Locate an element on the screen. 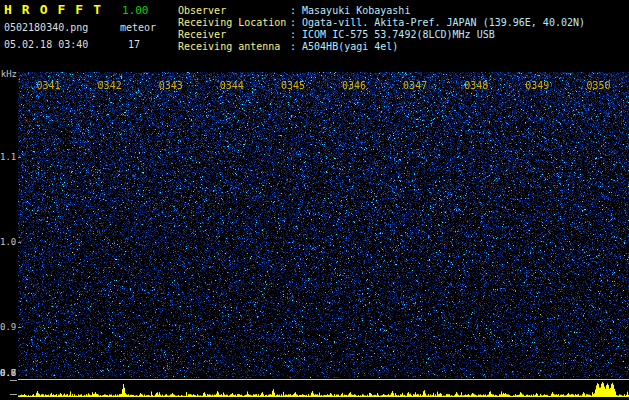 Image resolution: width=629 pixels, height=400 pixels. freq-tick-label: 1.1 is located at coordinates (8, 157).